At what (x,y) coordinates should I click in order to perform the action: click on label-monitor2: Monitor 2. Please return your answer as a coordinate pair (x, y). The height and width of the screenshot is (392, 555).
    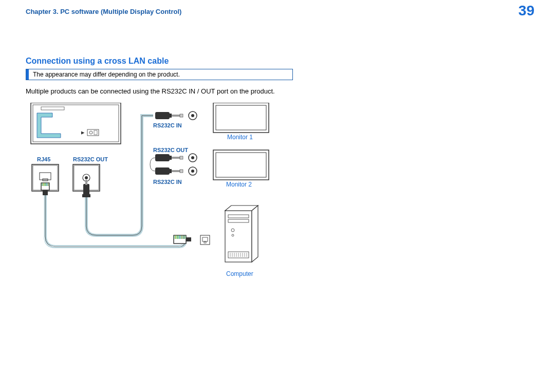
    Looking at the image, I should click on (239, 184).